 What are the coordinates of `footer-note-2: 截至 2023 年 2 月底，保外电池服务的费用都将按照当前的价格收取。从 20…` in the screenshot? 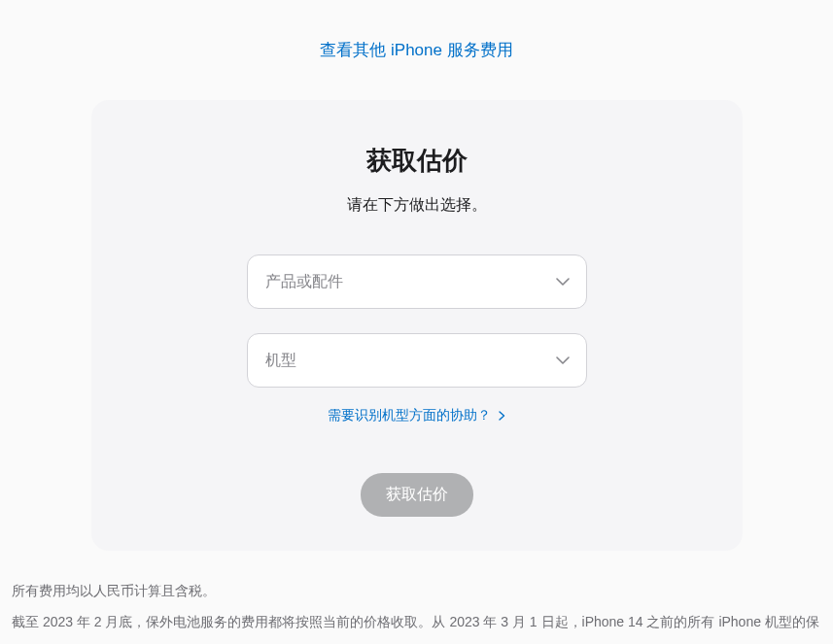 It's located at (416, 626).